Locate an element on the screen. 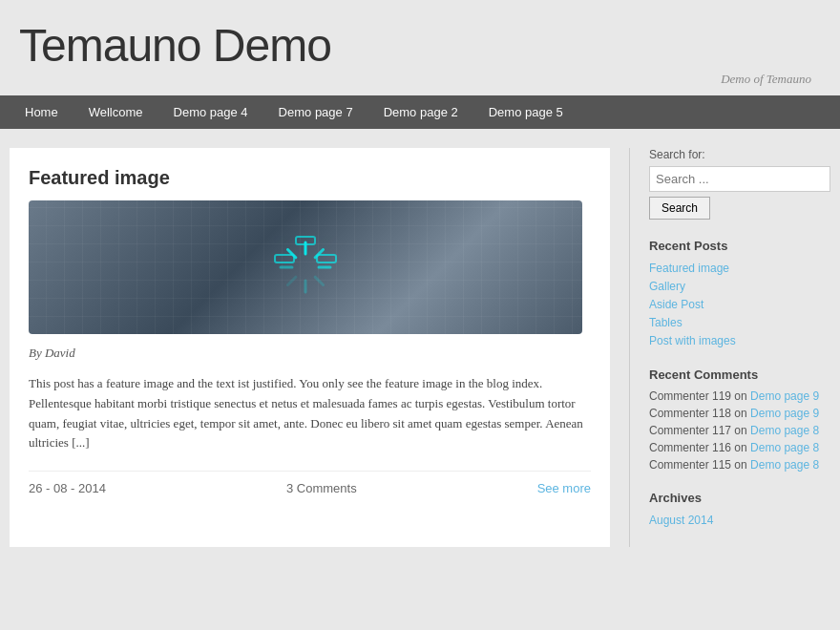 The image size is (840, 630). archives-list: August 2014 is located at coordinates (740, 520).